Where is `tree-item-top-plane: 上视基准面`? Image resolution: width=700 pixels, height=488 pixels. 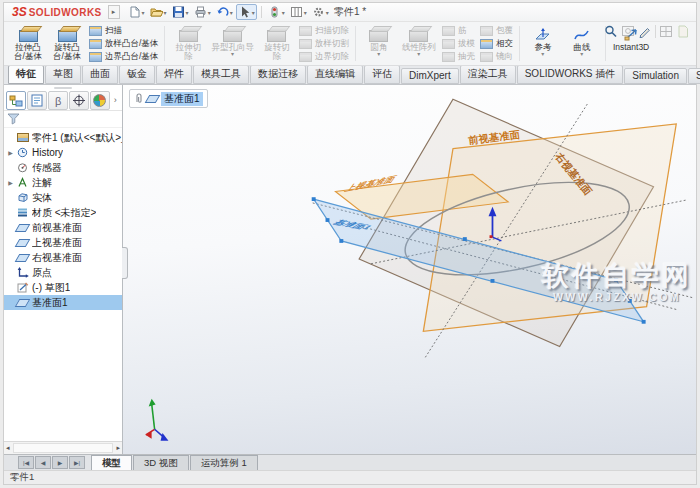
tree-item-top-plane: 上视基准面 is located at coordinates (63, 242).